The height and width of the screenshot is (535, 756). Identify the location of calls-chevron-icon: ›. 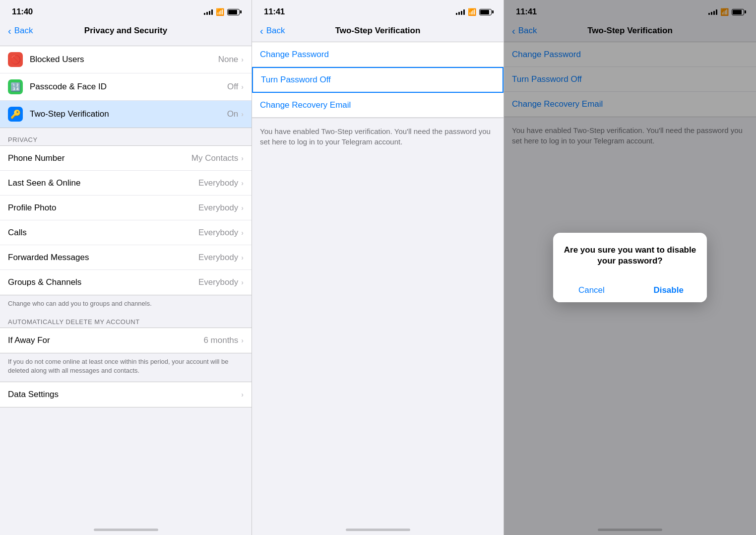
(242, 233).